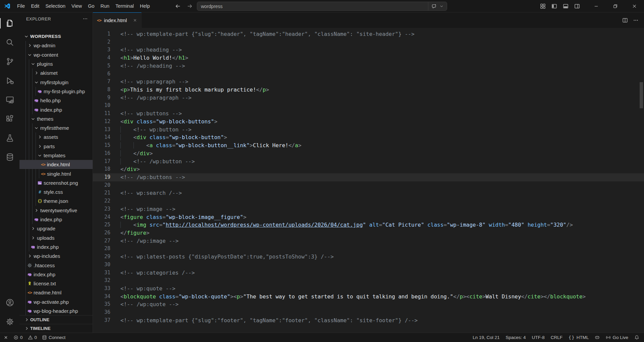 The image size is (644, 342). What do you see at coordinates (56, 164) in the screenshot?
I see `tree-item-index-html: <>index.html` at bounding box center [56, 164].